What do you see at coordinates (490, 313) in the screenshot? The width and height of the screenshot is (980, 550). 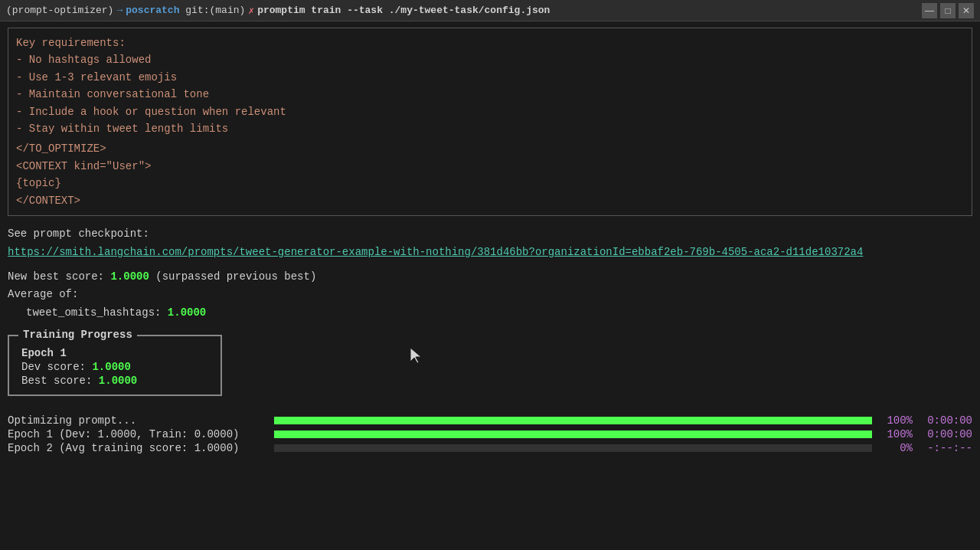 I see `metric-row: tweet_omits_hashtags: 1.0000` at bounding box center [490, 313].